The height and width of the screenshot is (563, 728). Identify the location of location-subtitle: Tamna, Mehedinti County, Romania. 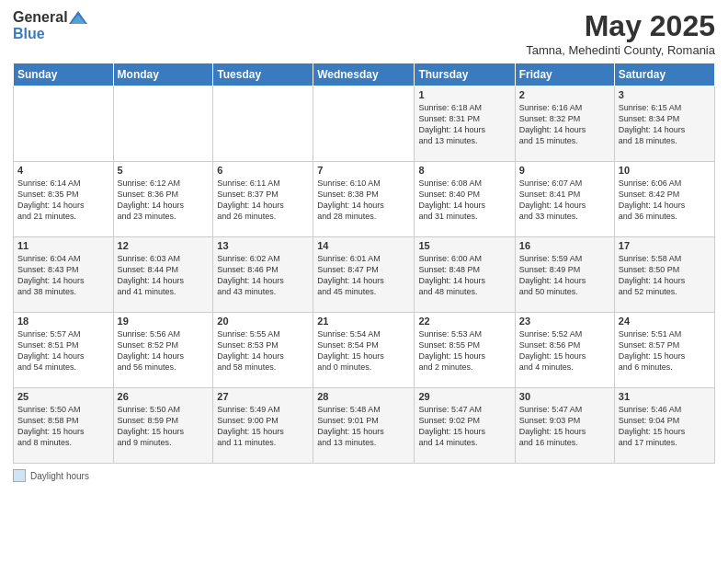
(620, 50).